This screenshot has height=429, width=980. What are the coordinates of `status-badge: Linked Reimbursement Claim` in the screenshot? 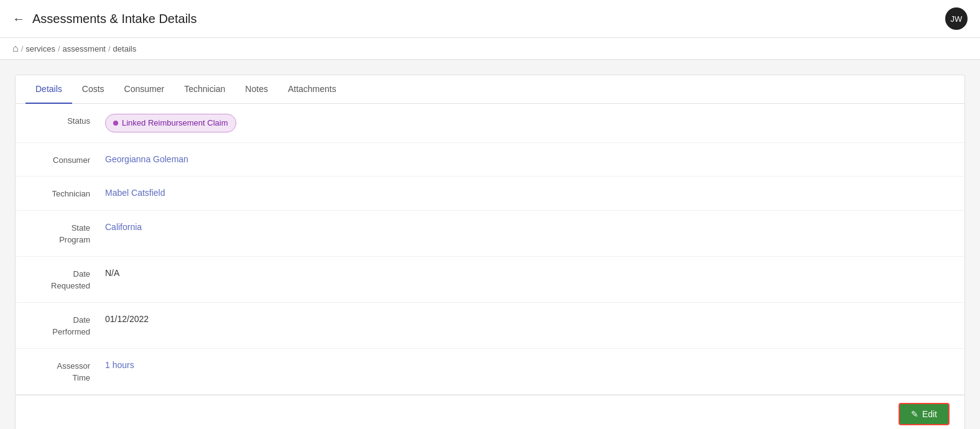 It's located at (170, 123).